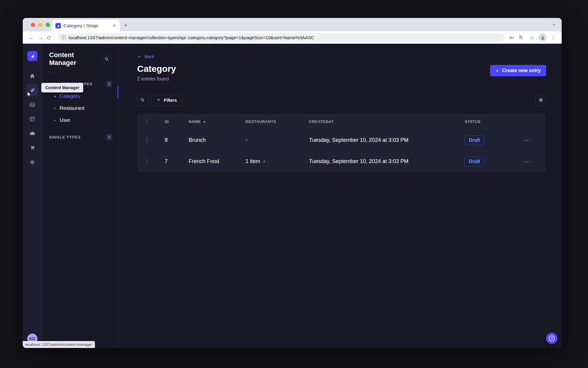 This screenshot has width=588, height=368. Describe the element at coordinates (518, 71) in the screenshot. I see `create-new-entry-button: + Create new entry` at that location.